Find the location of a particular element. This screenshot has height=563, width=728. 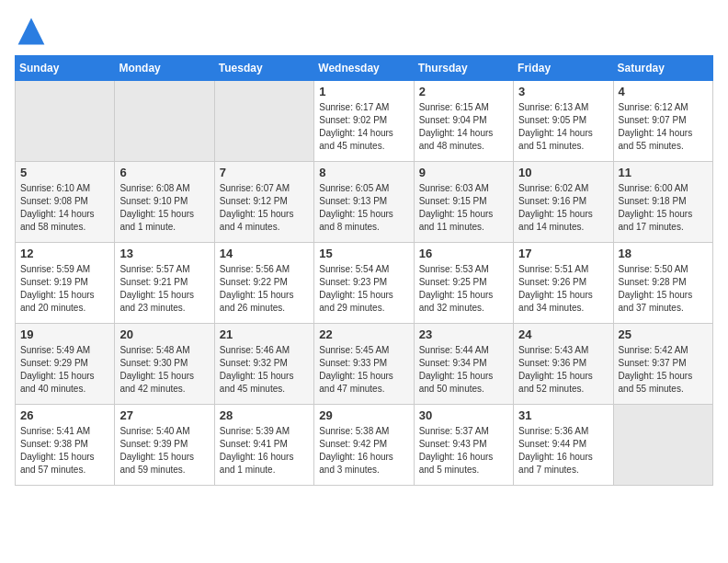

day-number: 19 is located at coordinates (64, 335).